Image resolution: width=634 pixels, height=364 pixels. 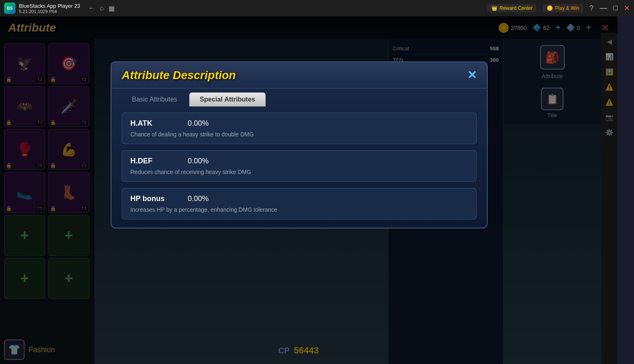 What do you see at coordinates (494, 8) in the screenshot?
I see `crown-icon: 👑` at bounding box center [494, 8].